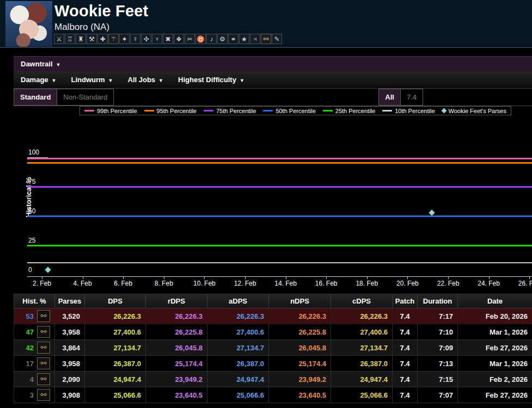 This screenshot has width=532, height=408. Describe the element at coordinates (115, 301) in the screenshot. I see `column-header-dps: DPS` at that location.